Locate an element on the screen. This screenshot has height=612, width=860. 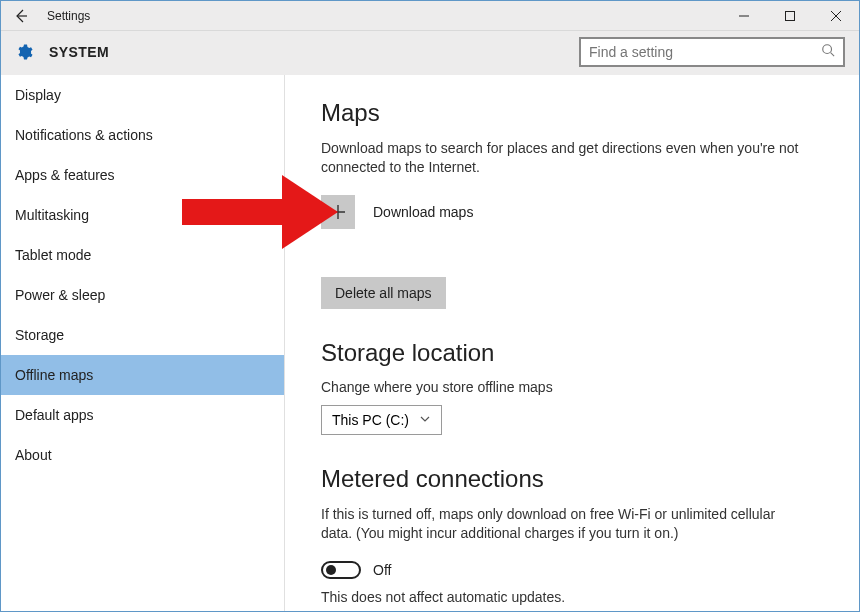
storage-sub-label: Change where you store offline maps is located at coordinates (572, 387).